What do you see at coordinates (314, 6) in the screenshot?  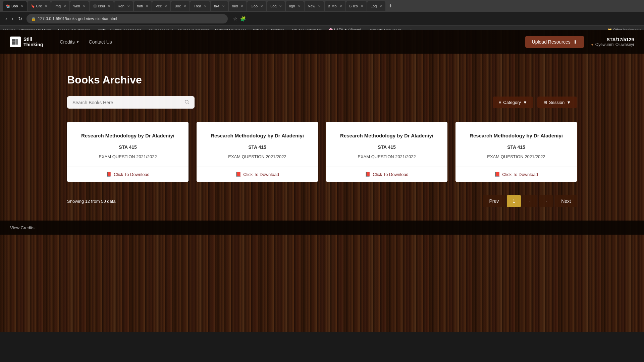 I see `browser-tab-16: New ✕` at bounding box center [314, 6].